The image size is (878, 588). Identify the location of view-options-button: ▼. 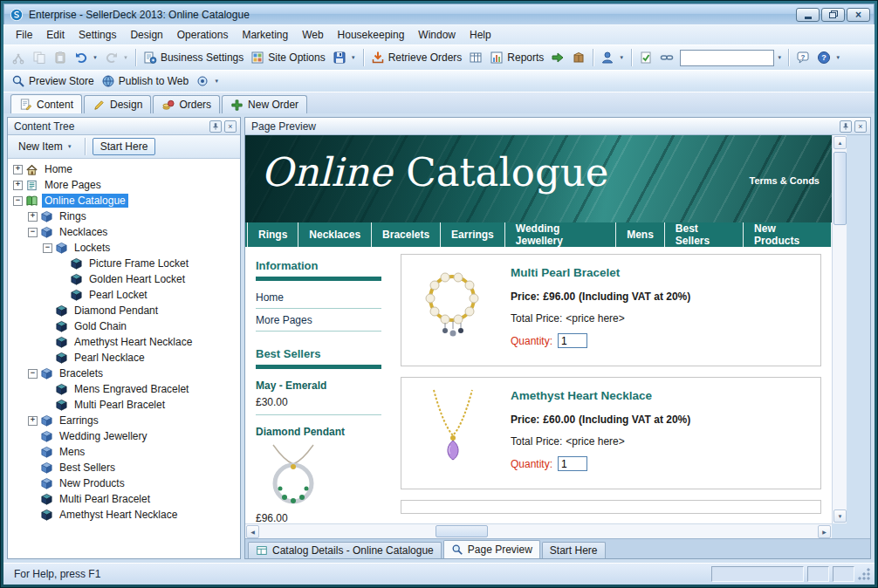
(208, 81).